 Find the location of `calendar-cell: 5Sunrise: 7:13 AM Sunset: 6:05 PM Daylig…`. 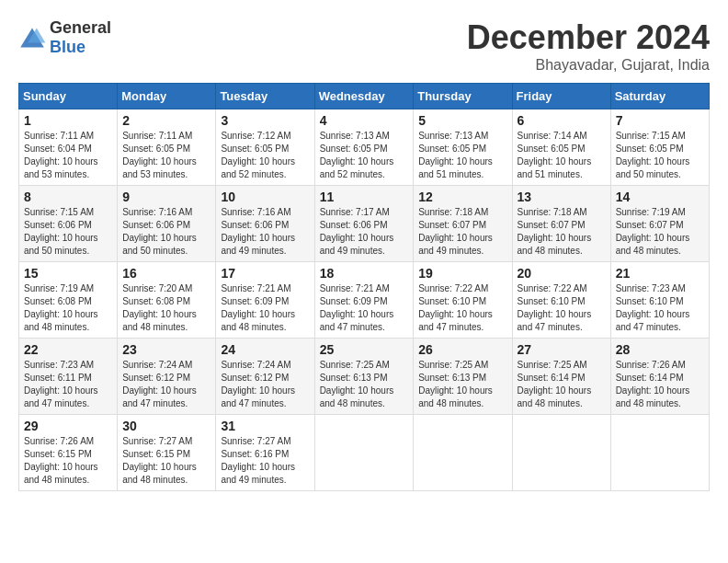

calendar-cell: 5Sunrise: 7:13 AM Sunset: 6:05 PM Daylig… is located at coordinates (463, 147).